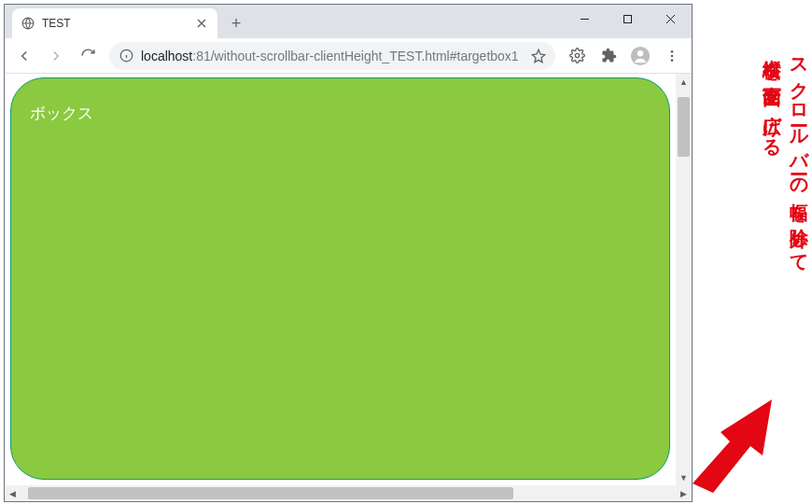  What do you see at coordinates (56, 56) in the screenshot?
I see `forward-button` at bounding box center [56, 56].